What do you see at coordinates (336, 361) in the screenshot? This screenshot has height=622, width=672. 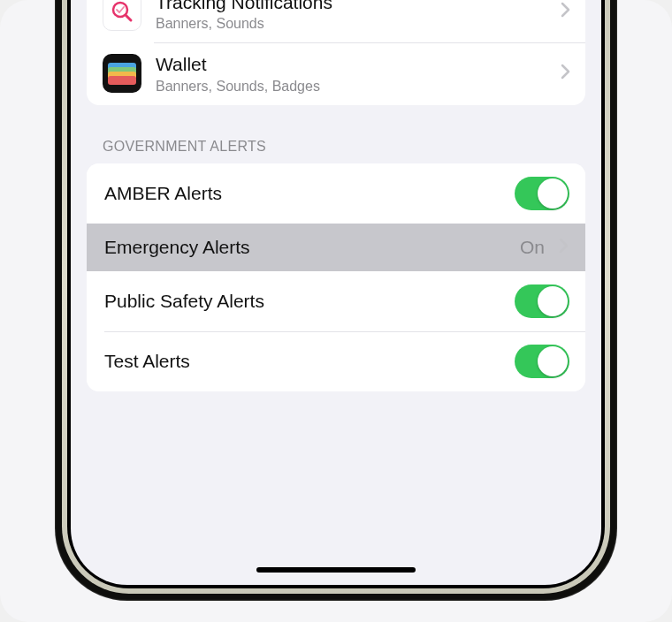 I see `row-test-alerts: Test Alerts` at bounding box center [336, 361].